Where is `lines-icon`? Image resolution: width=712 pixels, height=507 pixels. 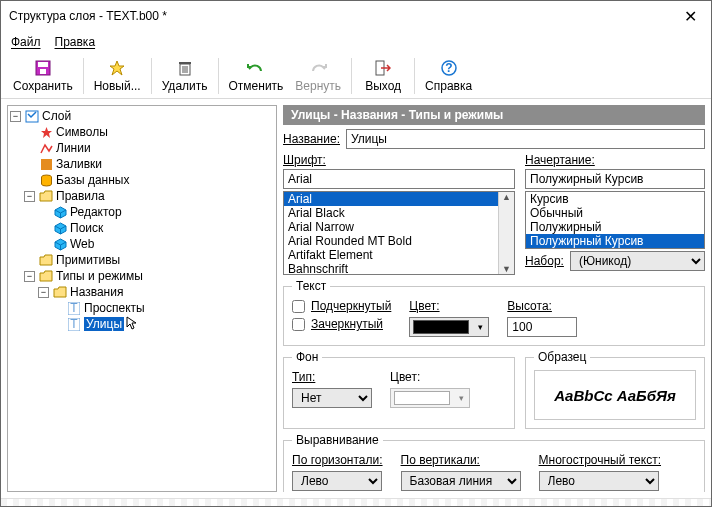
lines-icon is located at coordinates (46, 148).